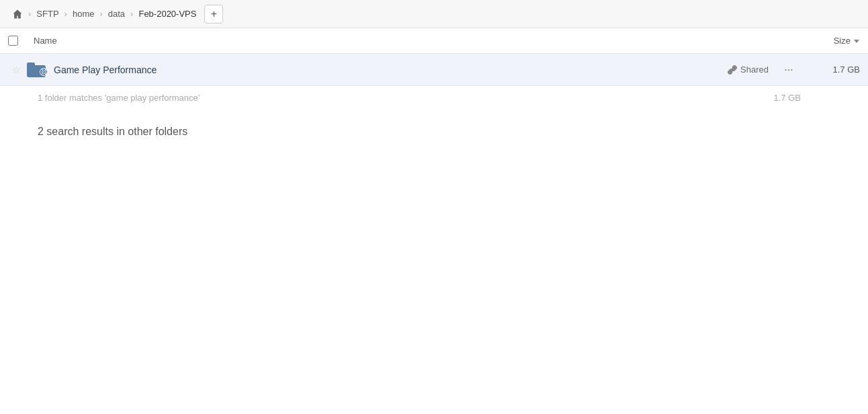  What do you see at coordinates (17, 14) in the screenshot?
I see `home-breadcrumb` at bounding box center [17, 14].